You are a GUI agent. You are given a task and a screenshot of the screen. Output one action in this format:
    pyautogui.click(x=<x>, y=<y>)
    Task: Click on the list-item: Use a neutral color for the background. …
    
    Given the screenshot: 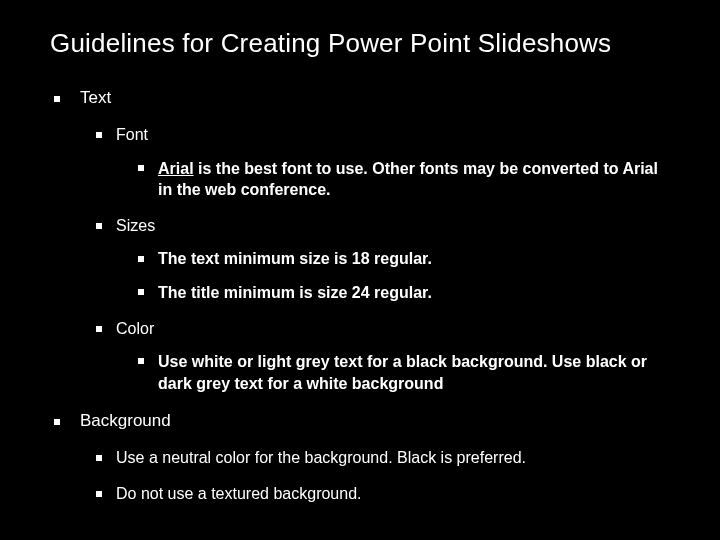 What is the action you would take?
    pyautogui.click(x=381, y=458)
    